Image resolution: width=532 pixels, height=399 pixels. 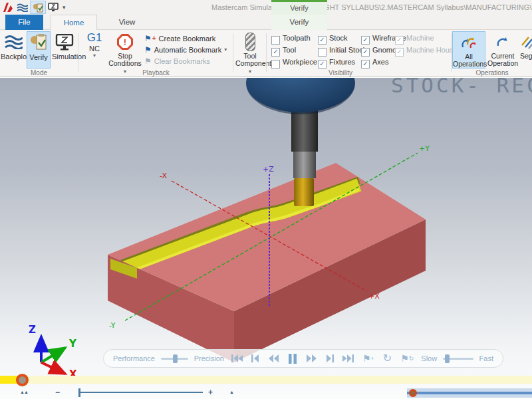 What do you see at coordinates (140, 392) in the screenshot?
I see `timeline-zoom-controls: ▲▲ − + ▲` at bounding box center [140, 392].